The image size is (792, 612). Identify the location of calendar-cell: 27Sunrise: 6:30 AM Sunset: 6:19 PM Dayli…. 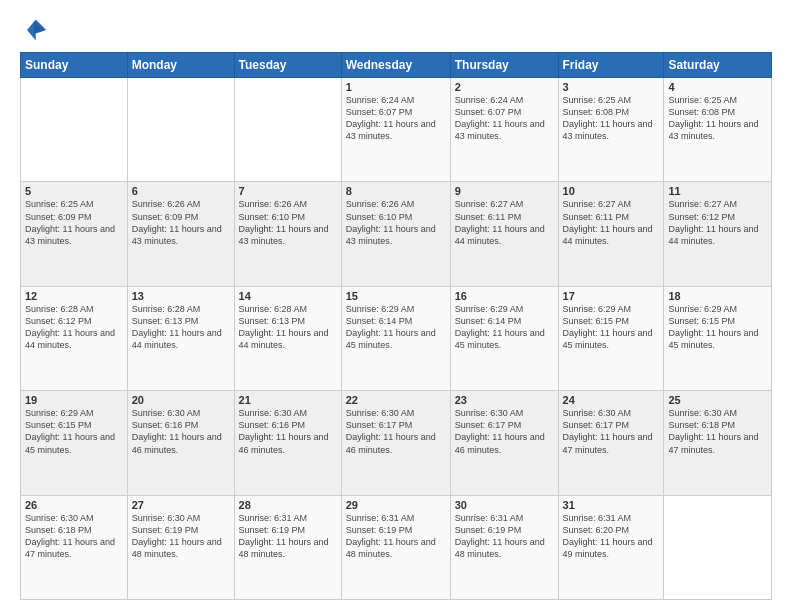
(180, 547).